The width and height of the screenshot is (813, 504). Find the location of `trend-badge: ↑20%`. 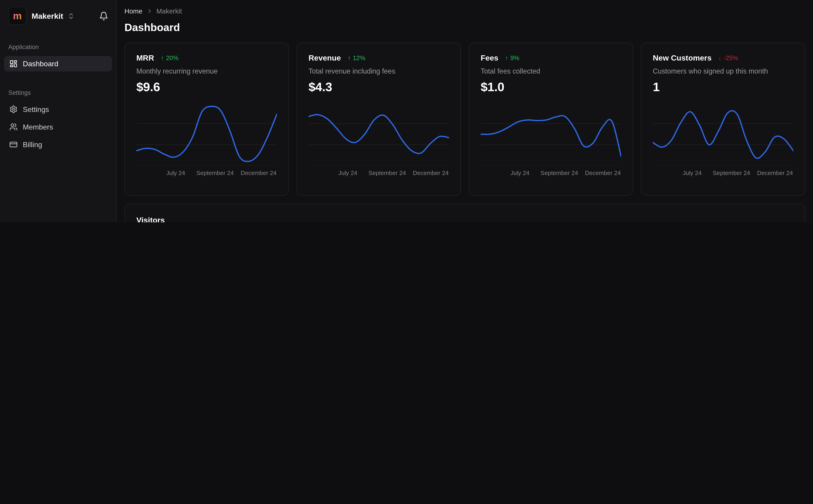

trend-badge: ↑20% is located at coordinates (169, 58).